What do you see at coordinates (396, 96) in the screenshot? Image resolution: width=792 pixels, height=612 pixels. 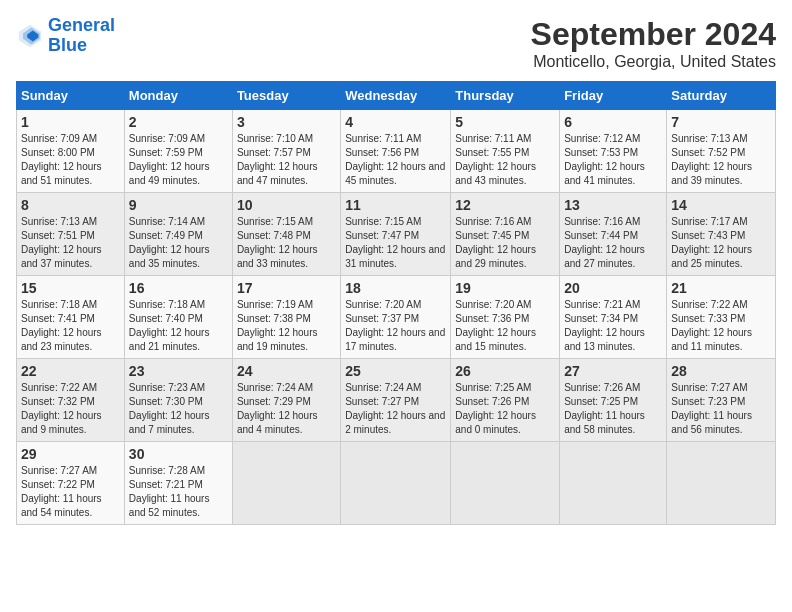 I see `calendar-header: Sunday Monday Tuesday Wednesday Thursday…` at bounding box center [396, 96].